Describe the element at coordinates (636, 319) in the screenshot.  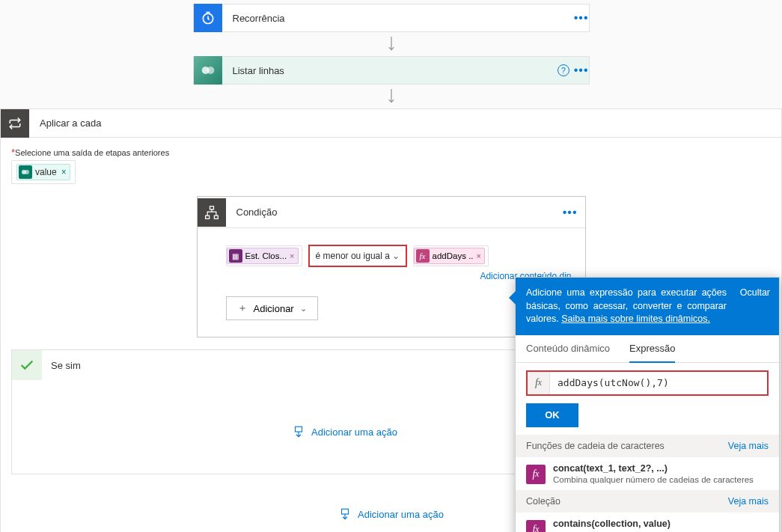
I see `learn-more-link: Saiba mais sobre limites dinâmicos.` at that location.